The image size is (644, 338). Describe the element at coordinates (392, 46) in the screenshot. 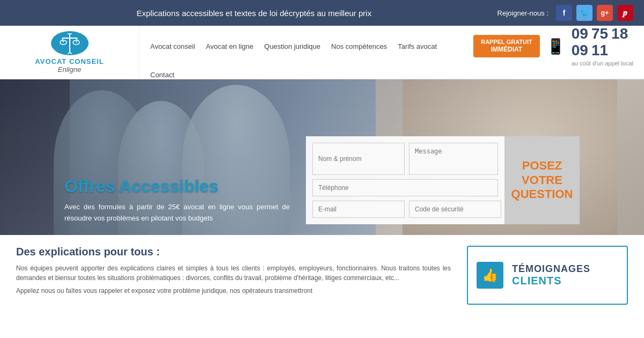

I see `nav-links: Avocat conseil Avocat en ligne Question …` at that location.